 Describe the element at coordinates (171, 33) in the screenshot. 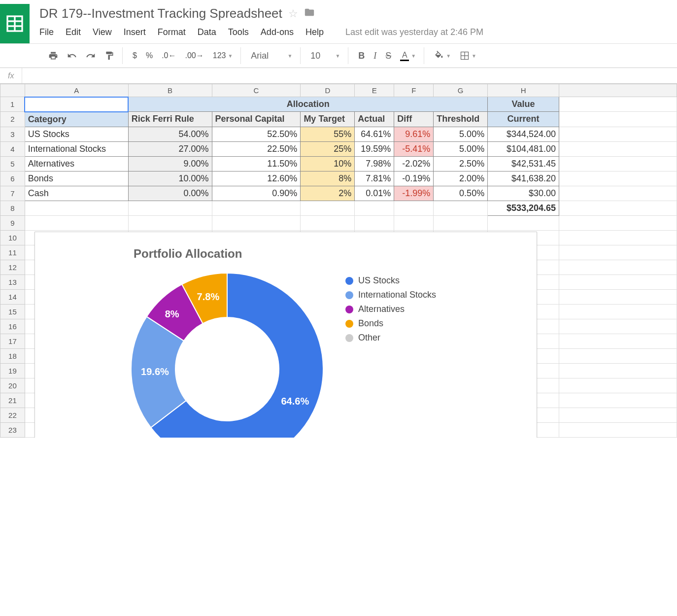

I see `menu-format: Format` at that location.